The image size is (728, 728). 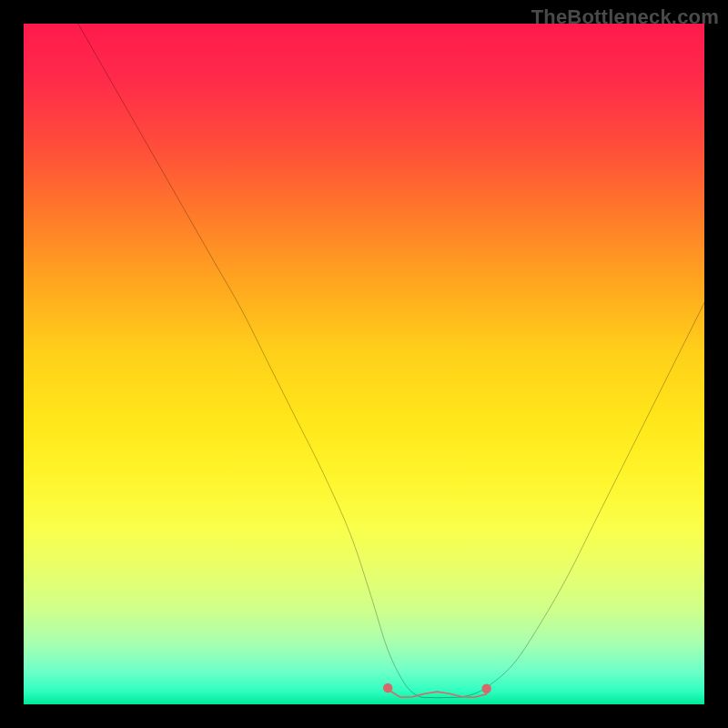 What do you see at coordinates (437, 693) in the screenshot?
I see `trough-marker` at bounding box center [437, 693].